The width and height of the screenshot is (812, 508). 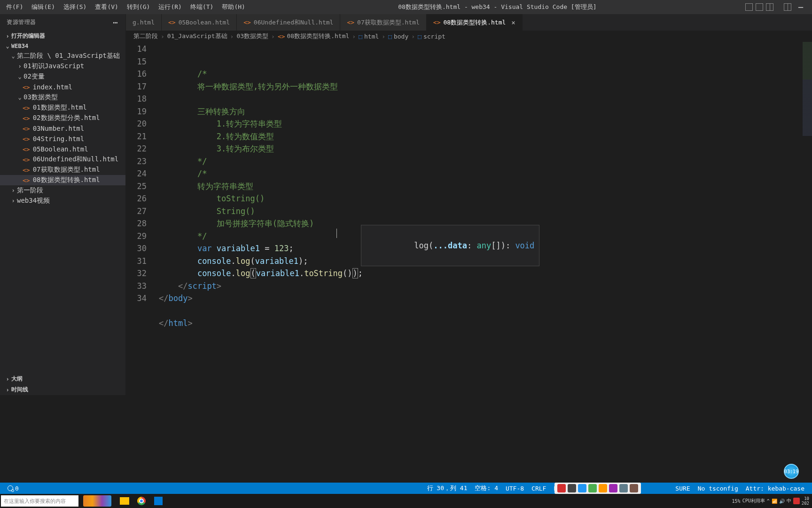 I want to click on code-line: 1.转为字符串类型, so click(x=485, y=124).